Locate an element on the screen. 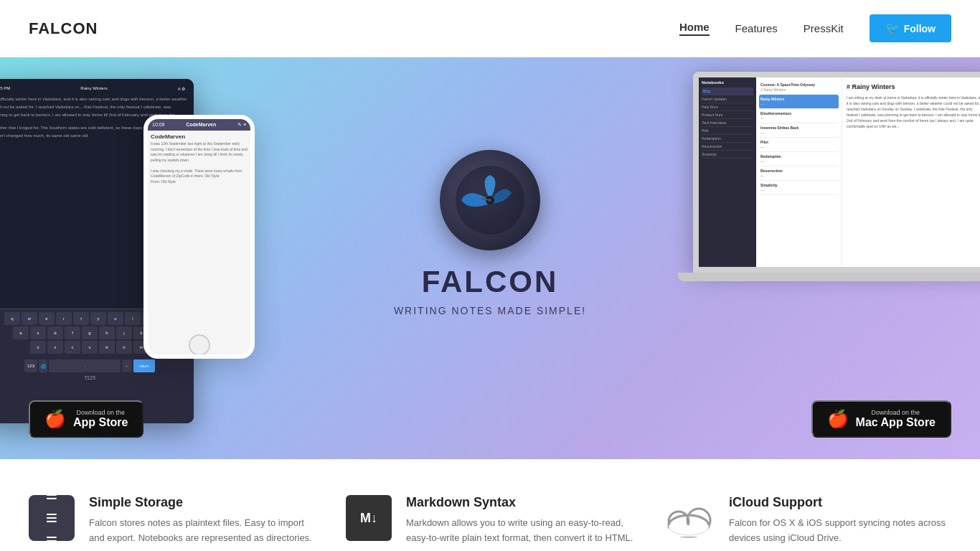 This screenshot has height=551, width=980. twitter-icon: 🐦 is located at coordinates (892, 29).